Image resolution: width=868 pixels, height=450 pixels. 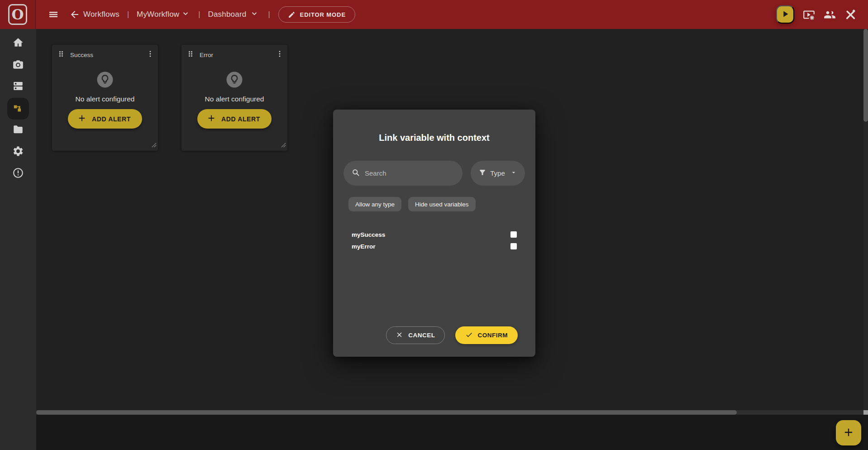 What do you see at coordinates (18, 87) in the screenshot?
I see `dns-icon` at bounding box center [18, 87].